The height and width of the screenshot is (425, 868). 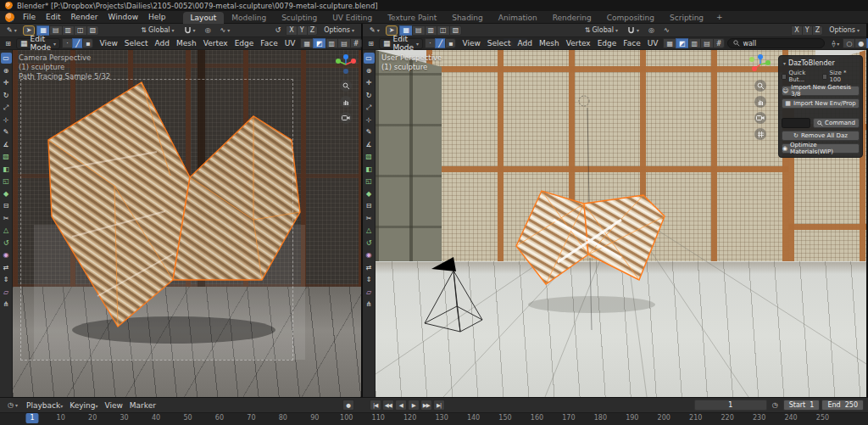 I want to click on select-mode-subtract: ▥, so click(x=69, y=31).